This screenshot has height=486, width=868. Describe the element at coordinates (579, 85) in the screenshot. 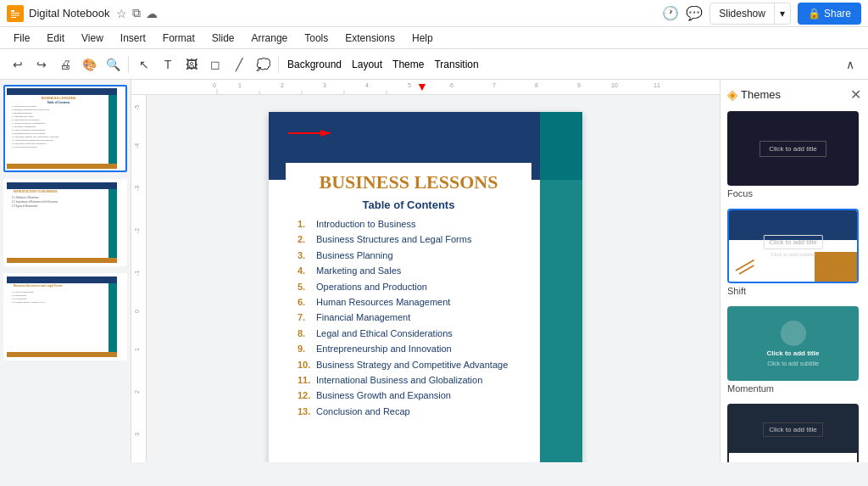

I see `svg-text: 9` at that location.